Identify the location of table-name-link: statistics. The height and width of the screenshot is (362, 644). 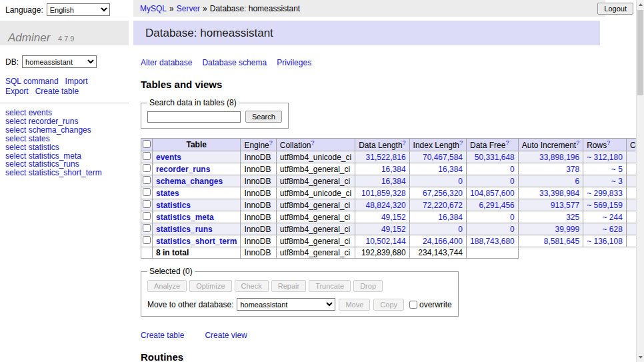
(173, 205).